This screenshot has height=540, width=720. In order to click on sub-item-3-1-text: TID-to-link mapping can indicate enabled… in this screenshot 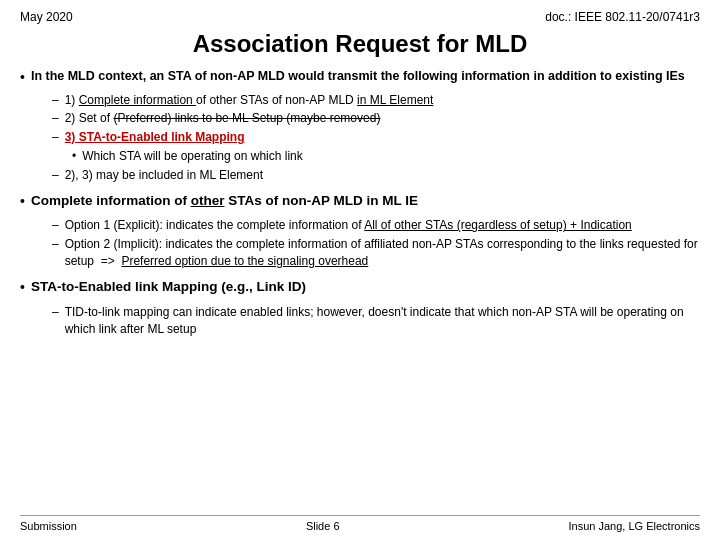, I will do `click(382, 321)`.